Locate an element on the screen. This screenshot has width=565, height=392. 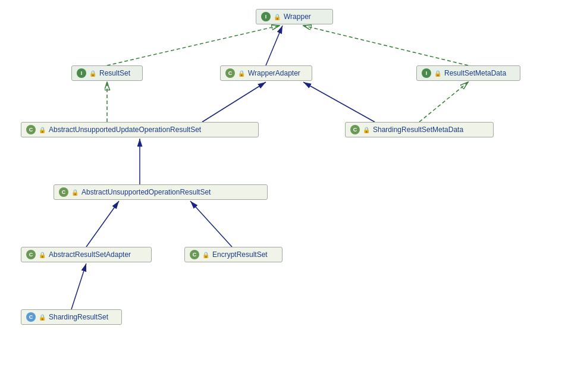
node-resultset: I 🔒 ResultSet is located at coordinates (107, 73).